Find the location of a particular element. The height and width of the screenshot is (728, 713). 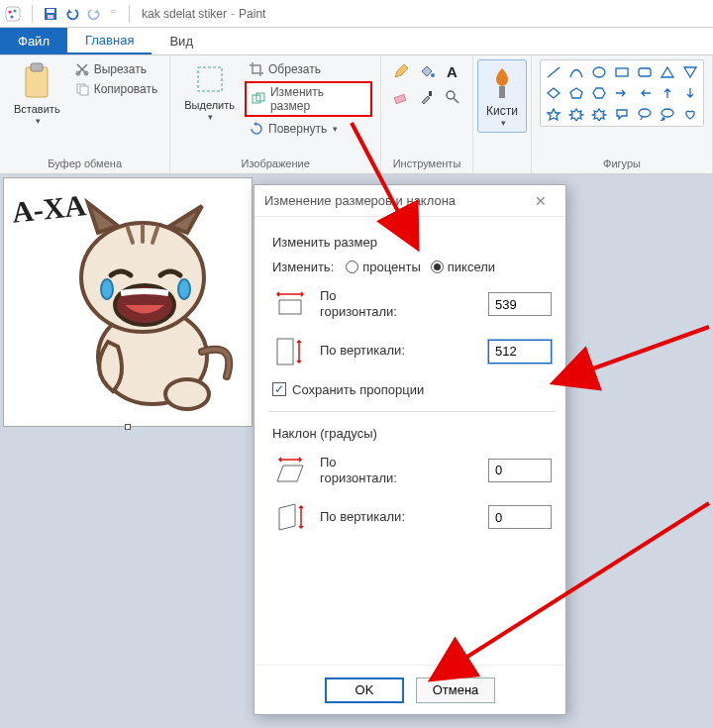

canvas: A-XA is located at coordinates (128, 302).